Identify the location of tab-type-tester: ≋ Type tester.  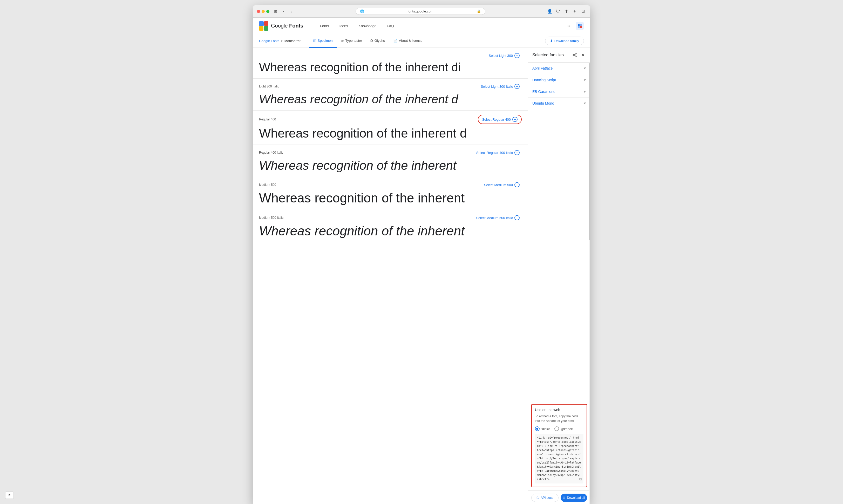
(352, 41).